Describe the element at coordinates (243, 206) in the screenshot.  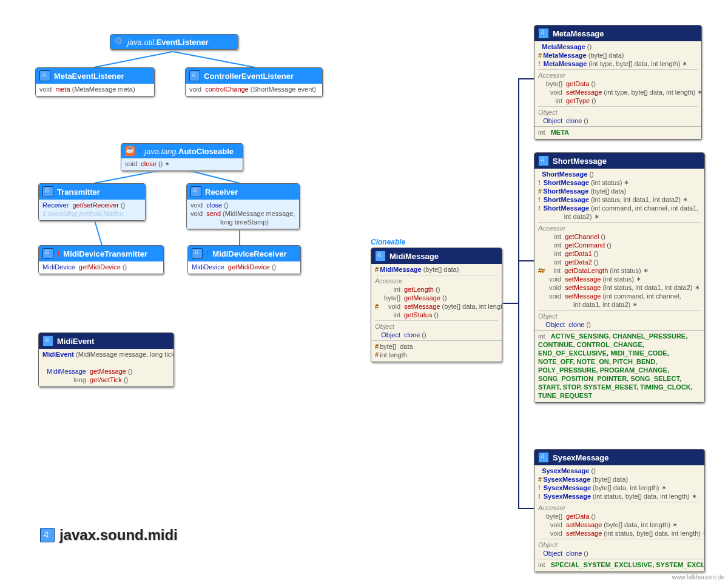
I see `uml-interface-receiver: Receiver voidclose () voidsend (MidiMess…` at that location.